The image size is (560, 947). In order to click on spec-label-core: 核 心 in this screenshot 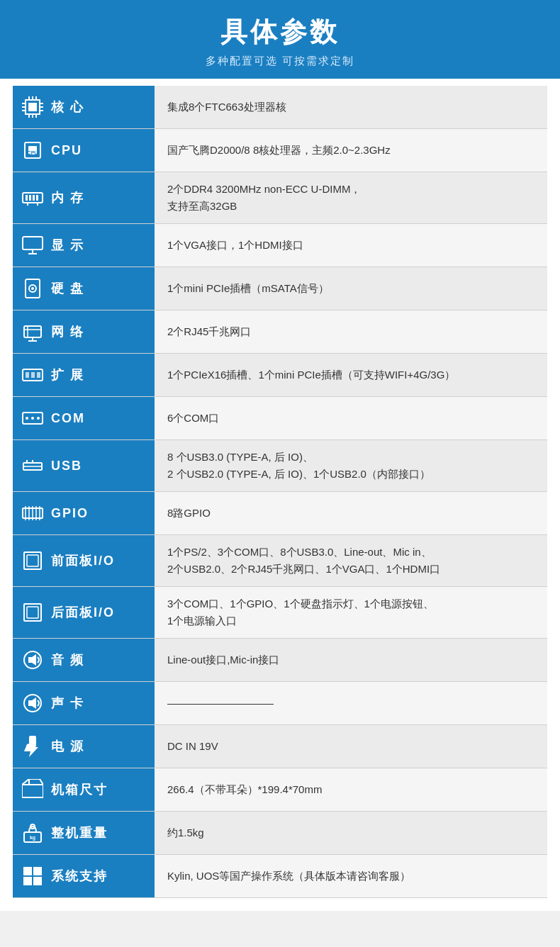, I will do `click(84, 107)`.